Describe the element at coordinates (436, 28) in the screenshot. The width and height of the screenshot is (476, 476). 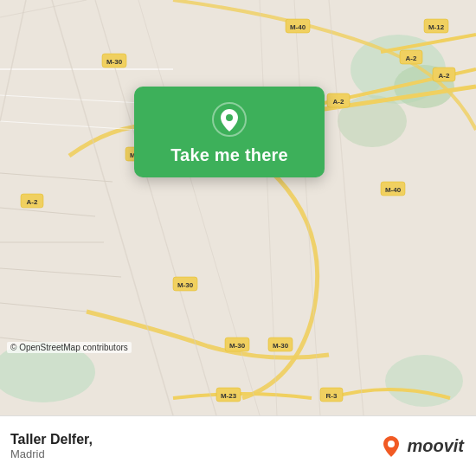
I see `svg-text: M-12` at that location.